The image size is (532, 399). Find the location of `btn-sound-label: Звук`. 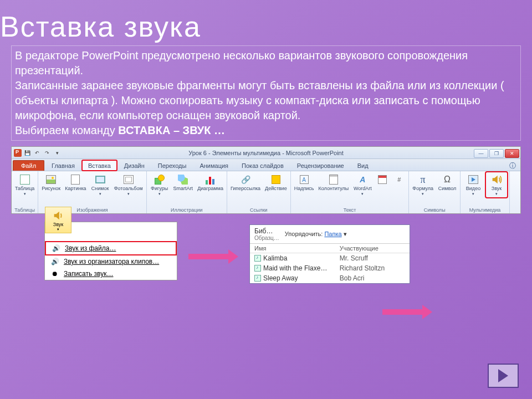

btn-sound-label: Звук is located at coordinates (497, 188).